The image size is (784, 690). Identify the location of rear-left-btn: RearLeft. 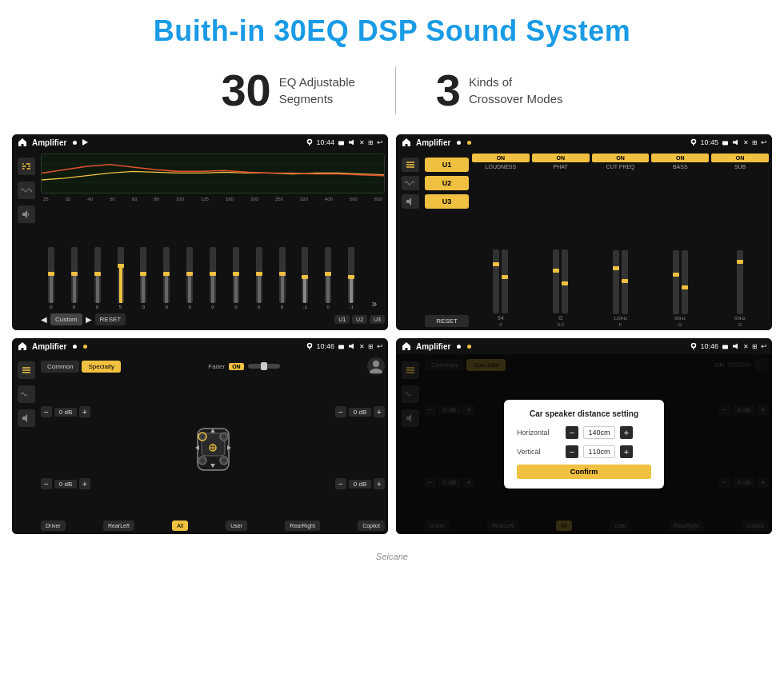
(118, 526).